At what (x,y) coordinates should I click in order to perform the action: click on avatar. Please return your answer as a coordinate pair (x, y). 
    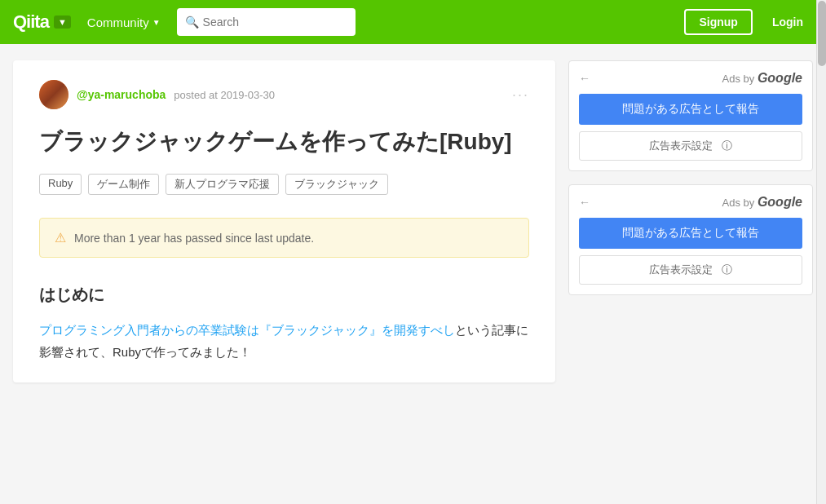
    Looking at the image, I should click on (54, 95).